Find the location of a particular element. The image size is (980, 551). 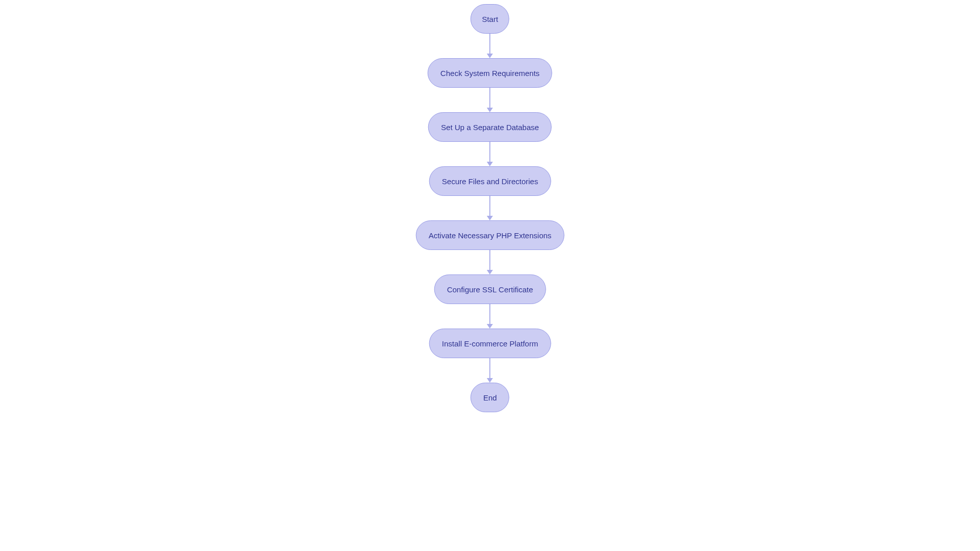

node-secure-files: Secure Files and Directories is located at coordinates (490, 181).